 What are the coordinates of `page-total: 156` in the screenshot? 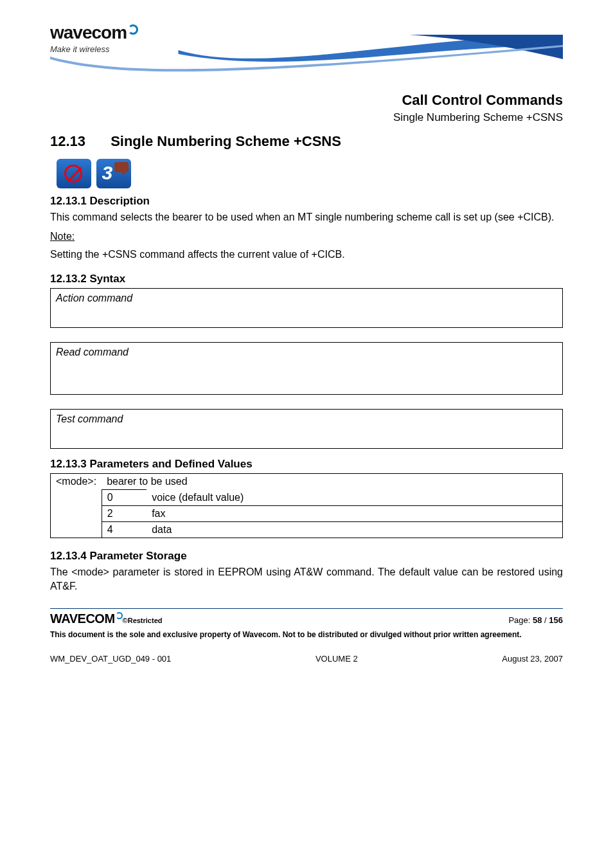 It's located at (556, 620).